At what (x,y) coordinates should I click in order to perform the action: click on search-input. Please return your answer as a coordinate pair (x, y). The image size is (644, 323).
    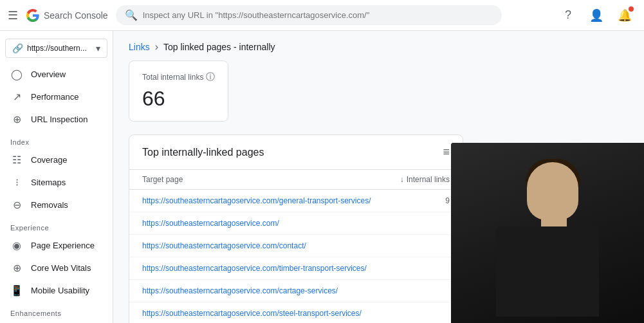
    Looking at the image, I should click on (271, 15).